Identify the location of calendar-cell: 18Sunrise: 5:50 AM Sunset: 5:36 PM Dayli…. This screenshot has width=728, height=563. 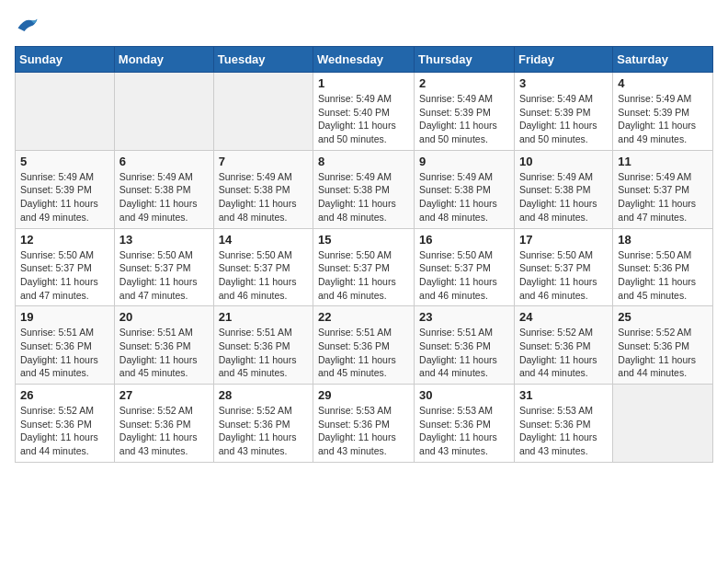
(664, 267).